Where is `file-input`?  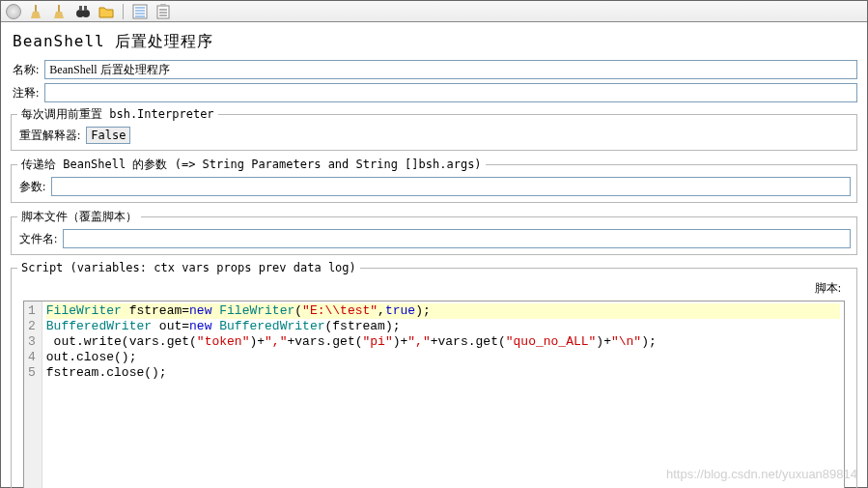
file-input is located at coordinates (457, 239).